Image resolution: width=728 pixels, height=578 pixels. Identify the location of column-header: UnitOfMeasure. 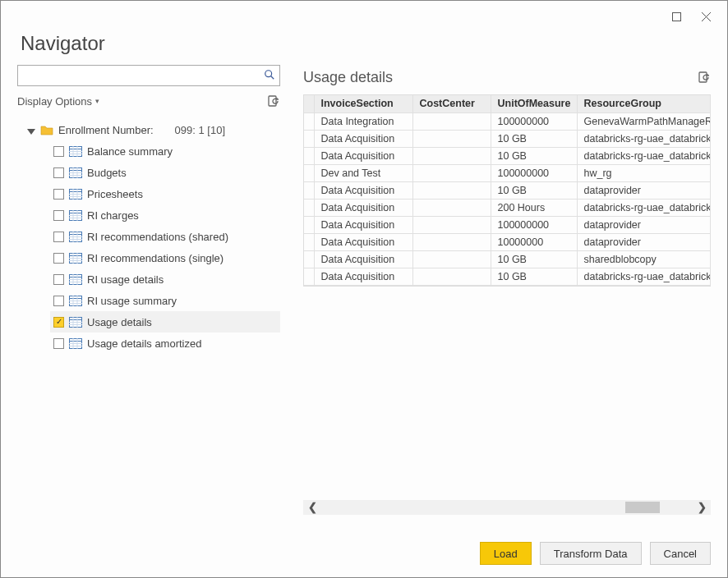
(534, 103).